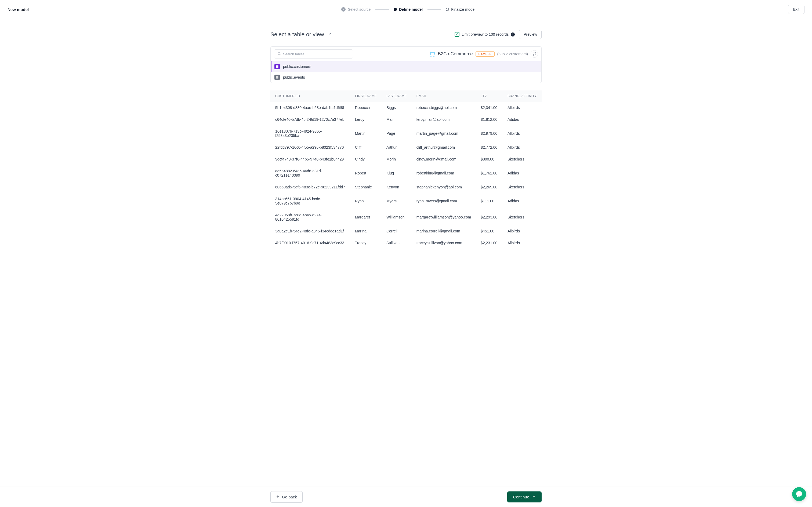 The image size is (812, 507). Describe the element at coordinates (310, 173) in the screenshot. I see `table-cell: ad5b4882-64a6-46d6-a81d-c0721e140099` at that location.